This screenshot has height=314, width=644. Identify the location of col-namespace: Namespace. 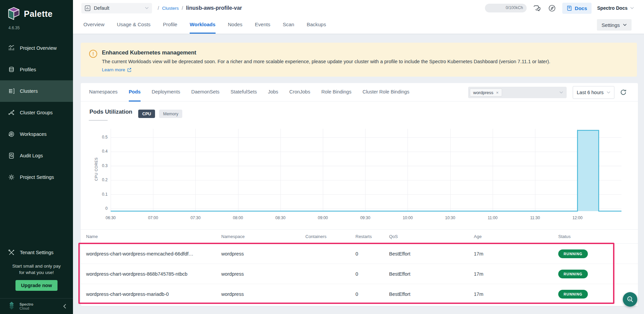
(263, 237).